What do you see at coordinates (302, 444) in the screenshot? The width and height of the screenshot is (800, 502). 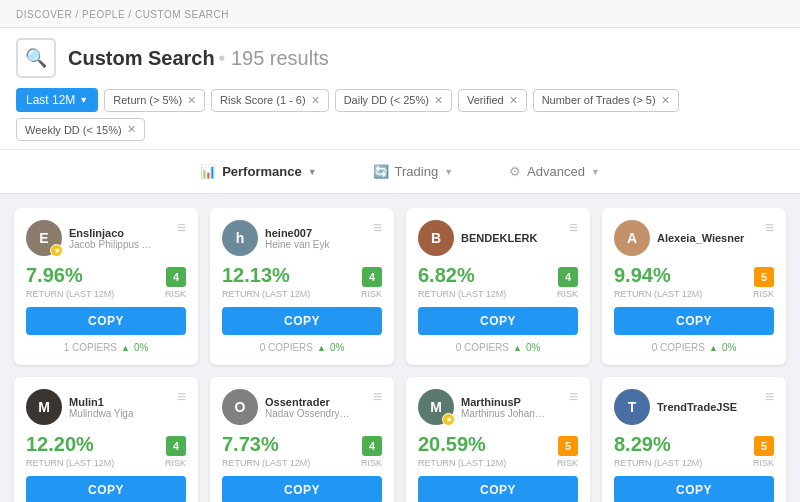 I see `return-row: 7.73% 4` at bounding box center [302, 444].